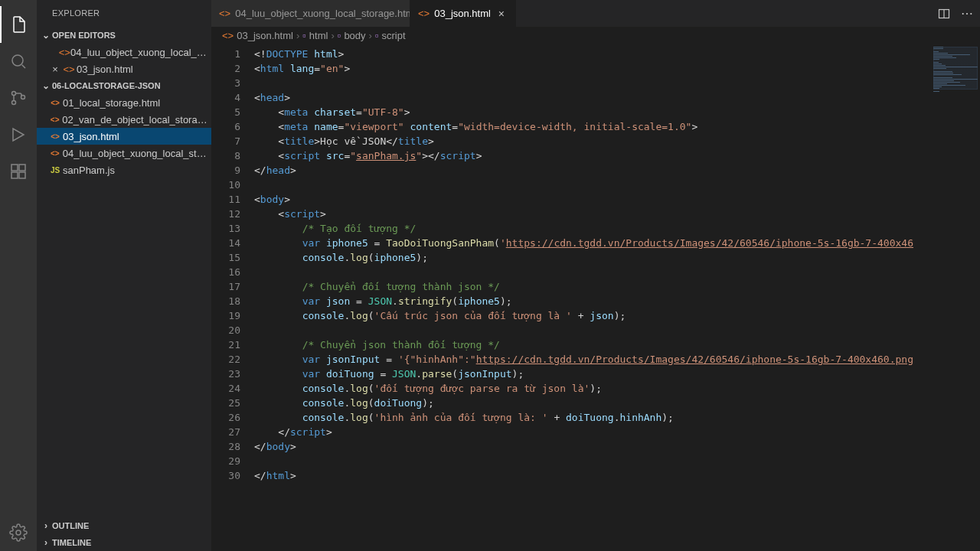  Describe the element at coordinates (226, 156) in the screenshot. I see `line-number: 8` at that location.